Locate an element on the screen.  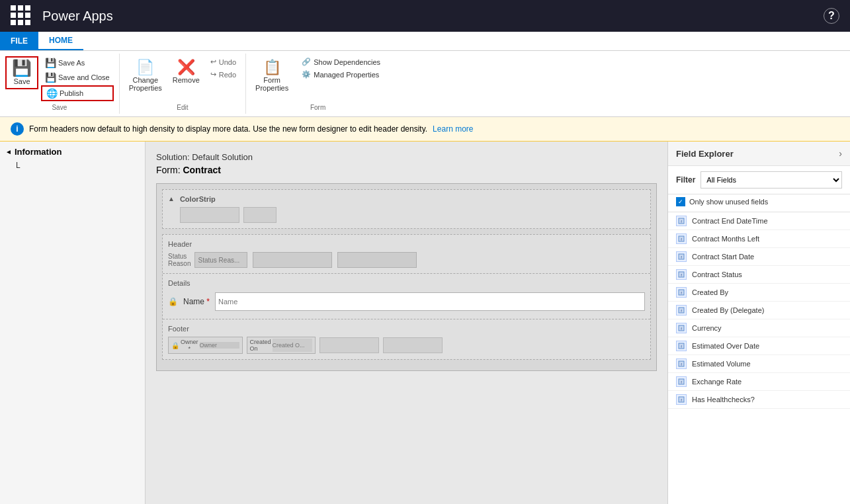
field-list: f Contract End DateTime f Contract Month… is located at coordinates (759, 358).